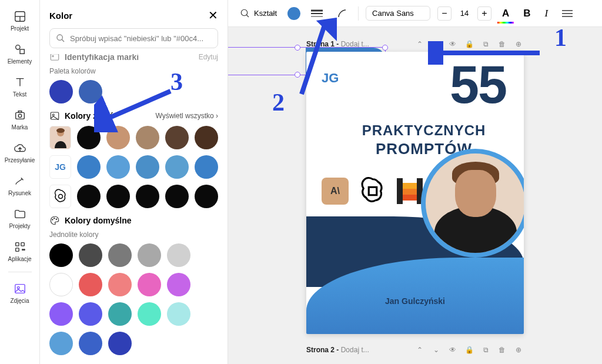 The height and width of the screenshot is (364, 602). What do you see at coordinates (547, 14) in the screenshot?
I see `italic-button: I` at bounding box center [547, 14].